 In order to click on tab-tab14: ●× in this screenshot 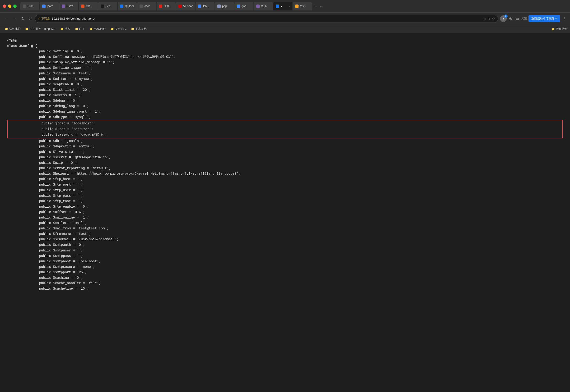, I will do `click(283, 6)`.